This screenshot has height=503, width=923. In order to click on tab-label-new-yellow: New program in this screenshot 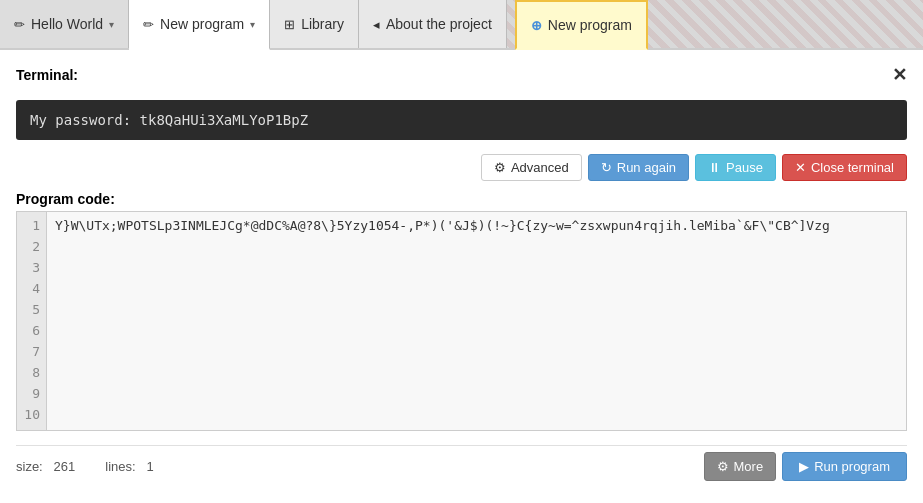, I will do `click(590, 25)`.